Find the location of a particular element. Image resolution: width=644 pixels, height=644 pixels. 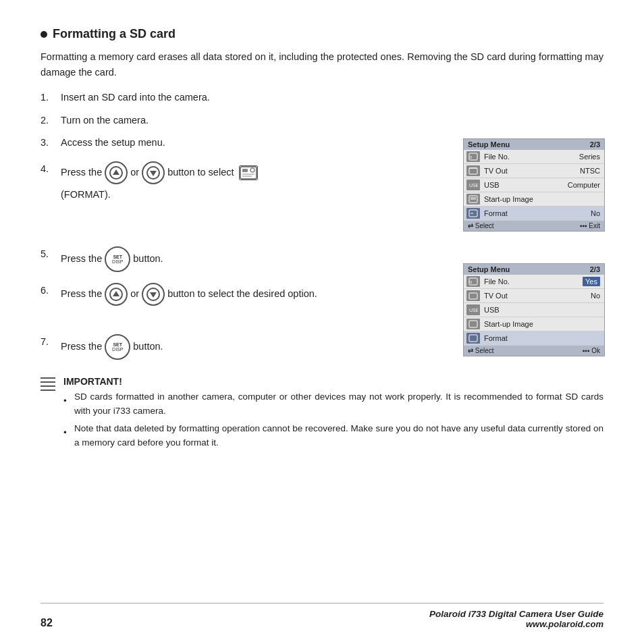

menu2-page: 2/3 is located at coordinates (595, 269).